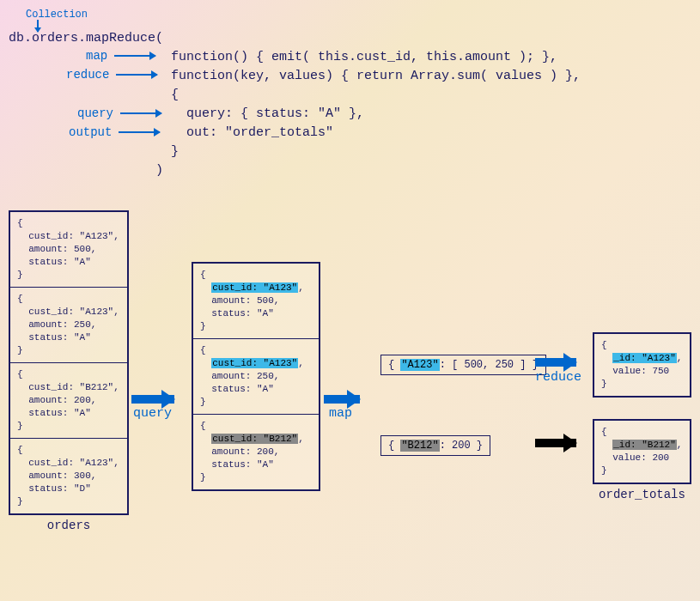 The width and height of the screenshot is (700, 601). What do you see at coordinates (69, 525) in the screenshot?
I see `collection-name: orders` at bounding box center [69, 525].